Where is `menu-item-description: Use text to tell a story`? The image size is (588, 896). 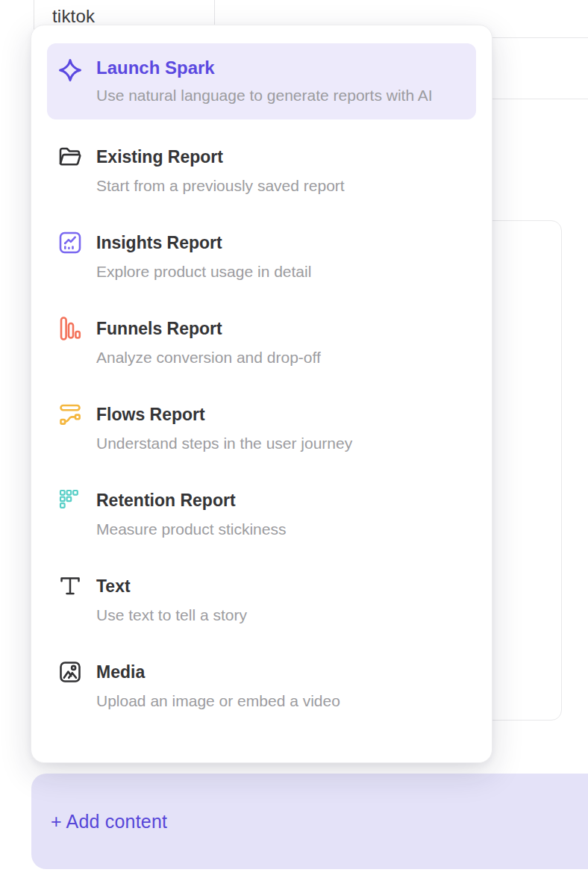 menu-item-description: Use text to tell a story is located at coordinates (172, 615).